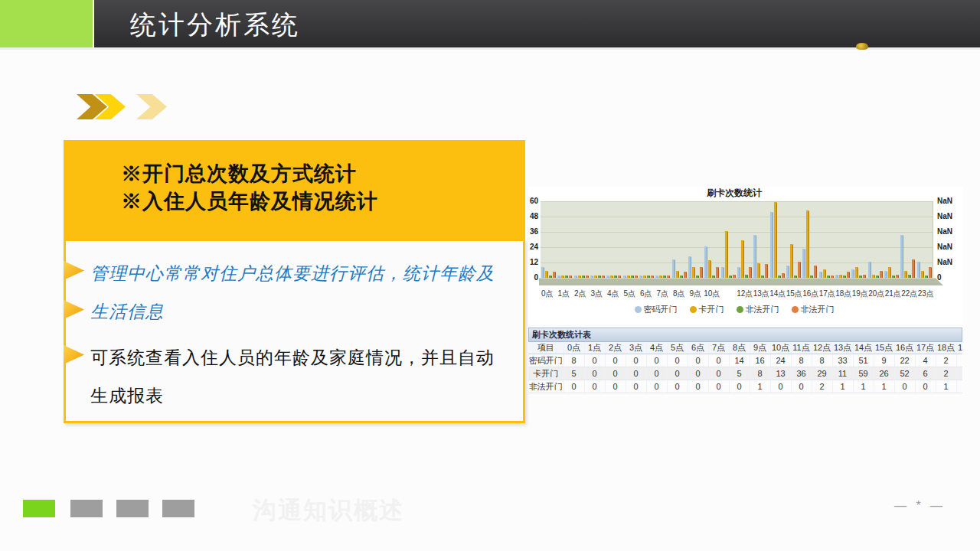  I want to click on x-tick-label: 9点, so click(696, 294).